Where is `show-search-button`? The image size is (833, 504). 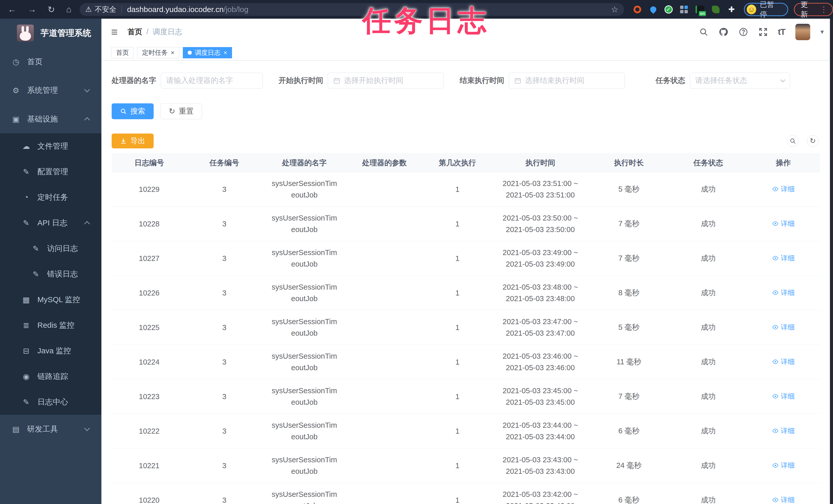
show-search-button is located at coordinates (793, 141).